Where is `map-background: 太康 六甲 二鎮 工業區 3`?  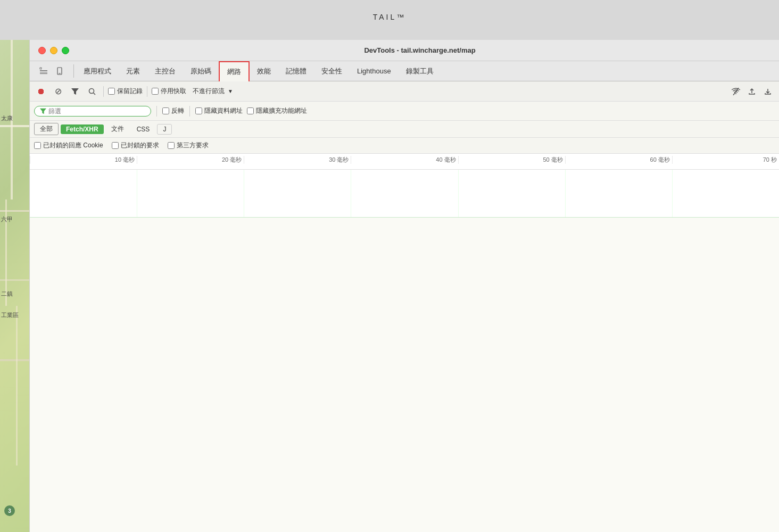
map-background: 太康 六甲 二鎮 工業區 3 is located at coordinates (15, 286).